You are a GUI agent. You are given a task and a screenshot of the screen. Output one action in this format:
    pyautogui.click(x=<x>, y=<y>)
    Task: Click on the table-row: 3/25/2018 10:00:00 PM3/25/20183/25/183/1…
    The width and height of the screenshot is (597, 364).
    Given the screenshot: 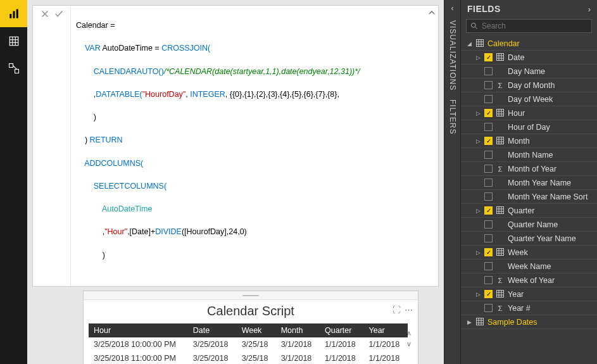 What is the action you would take?
    pyautogui.click(x=248, y=344)
    